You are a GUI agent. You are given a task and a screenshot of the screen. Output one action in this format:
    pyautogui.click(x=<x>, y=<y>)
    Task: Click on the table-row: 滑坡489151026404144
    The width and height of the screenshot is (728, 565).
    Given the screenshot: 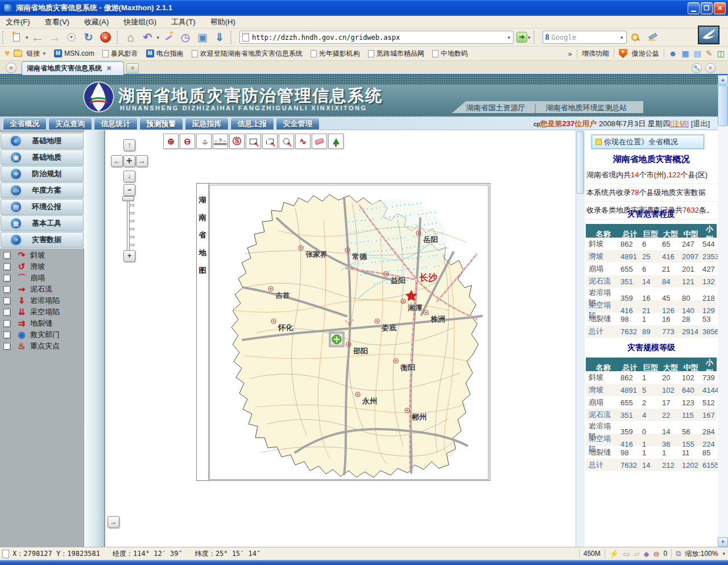 What is the action you would take?
    pyautogui.click(x=651, y=390)
    